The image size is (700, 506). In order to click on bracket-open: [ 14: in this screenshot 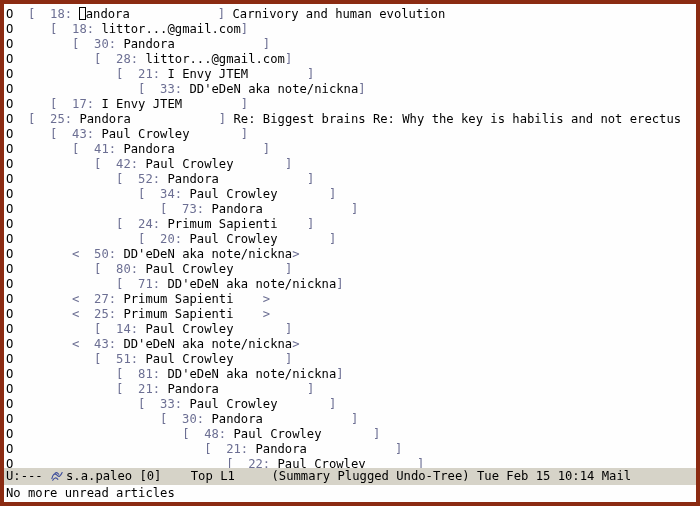, I will do `click(120, 329)`.